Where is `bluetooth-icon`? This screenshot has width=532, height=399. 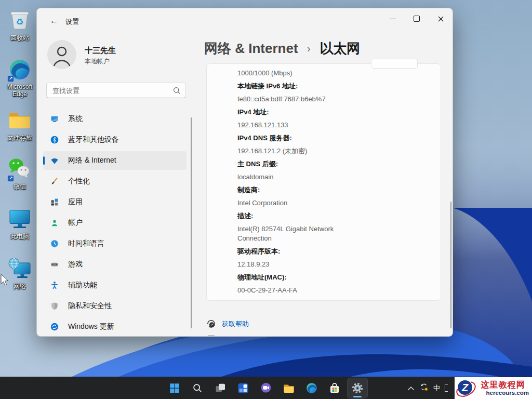 bluetooth-icon is located at coordinates (55, 140).